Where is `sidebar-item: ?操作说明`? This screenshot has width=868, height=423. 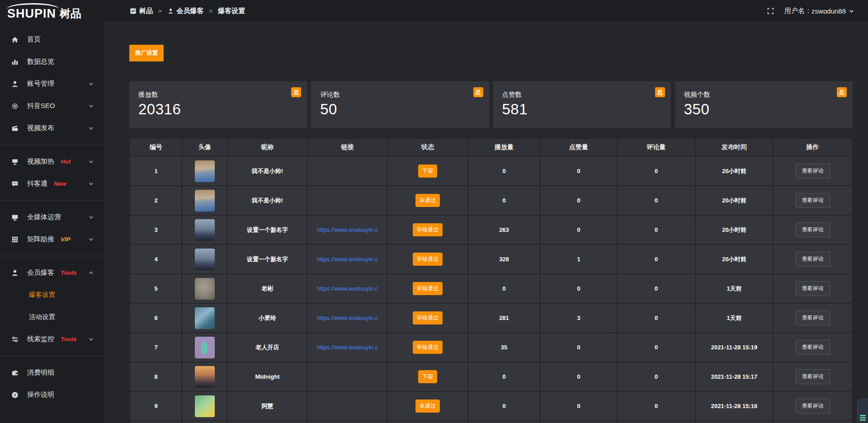
sidebar-item: ?操作说明 is located at coordinates (52, 395).